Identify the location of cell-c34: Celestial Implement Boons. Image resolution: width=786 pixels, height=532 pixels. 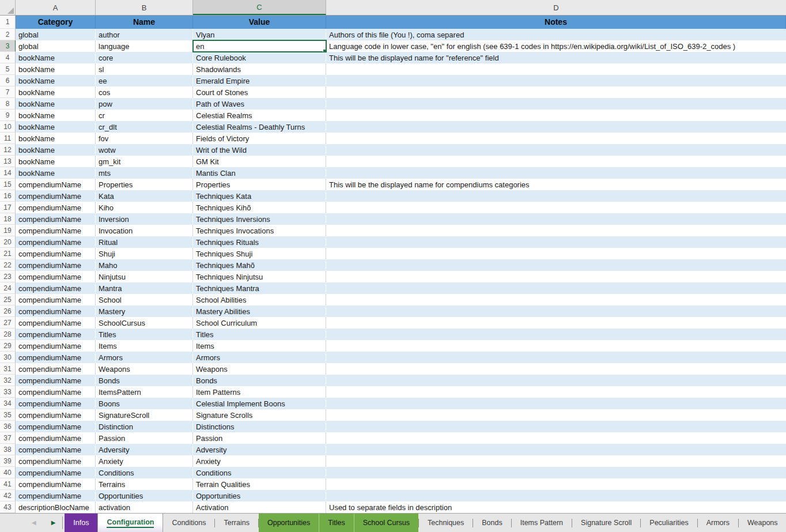
(259, 403).